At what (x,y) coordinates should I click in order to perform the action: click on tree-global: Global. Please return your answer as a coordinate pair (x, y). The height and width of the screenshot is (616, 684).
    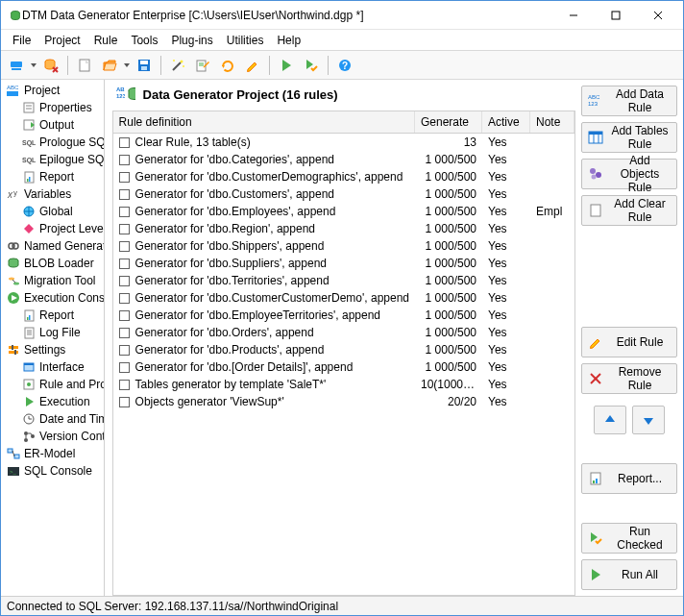
    Looking at the image, I should click on (54, 211).